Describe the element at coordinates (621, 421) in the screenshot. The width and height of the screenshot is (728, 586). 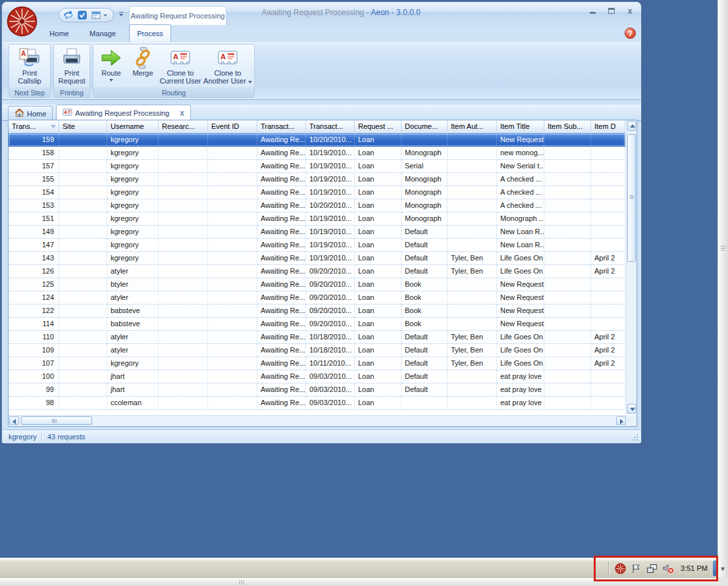
I see `scroll-right-button` at that location.